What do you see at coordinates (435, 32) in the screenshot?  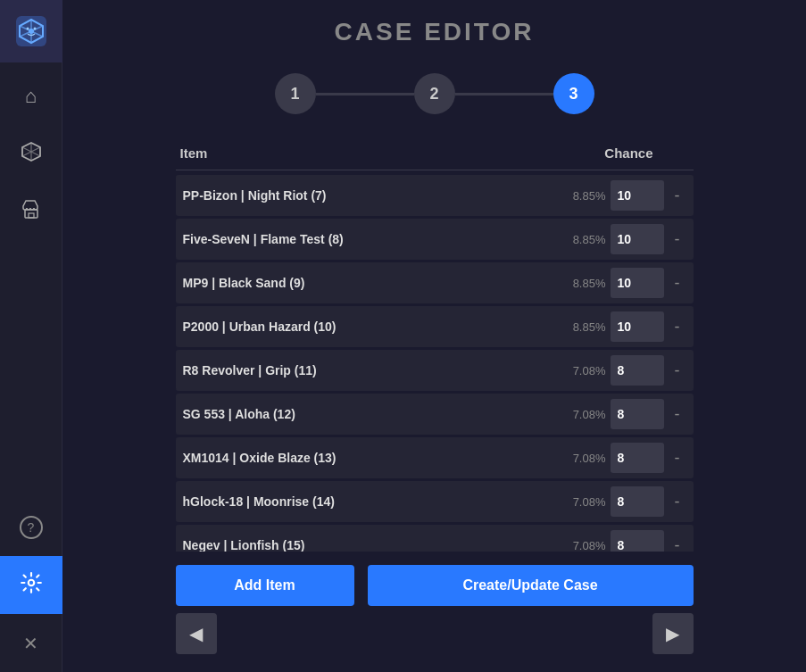 I see `page-title: CASE EDITOR` at bounding box center [435, 32].